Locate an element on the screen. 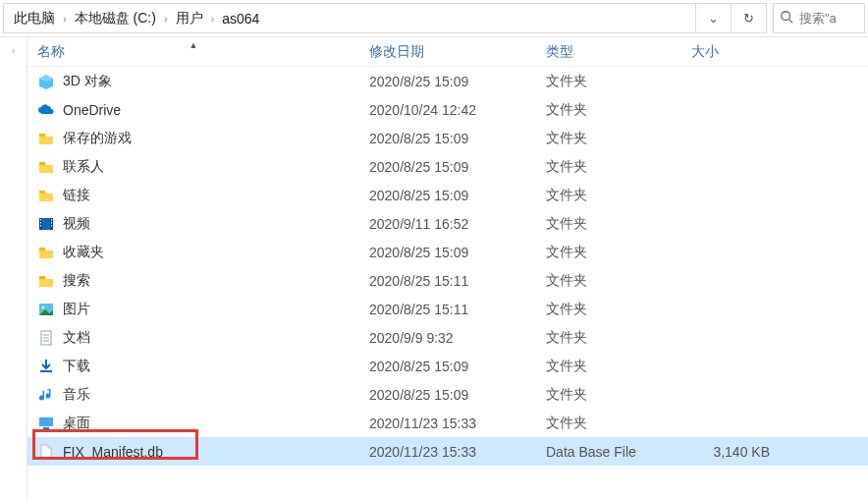 This screenshot has height=499, width=868. video-icon is located at coordinates (46, 224).